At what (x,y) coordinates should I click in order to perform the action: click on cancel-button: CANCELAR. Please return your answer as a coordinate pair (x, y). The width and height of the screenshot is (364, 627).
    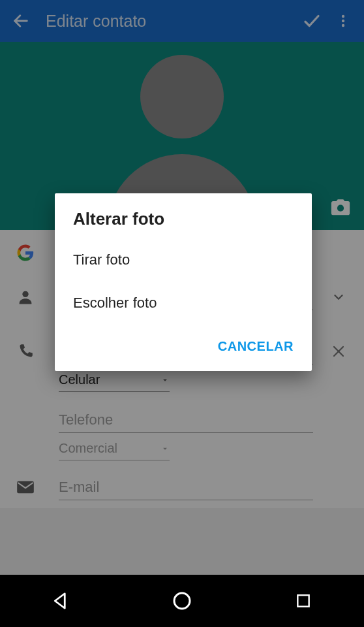
    Looking at the image, I should click on (256, 346).